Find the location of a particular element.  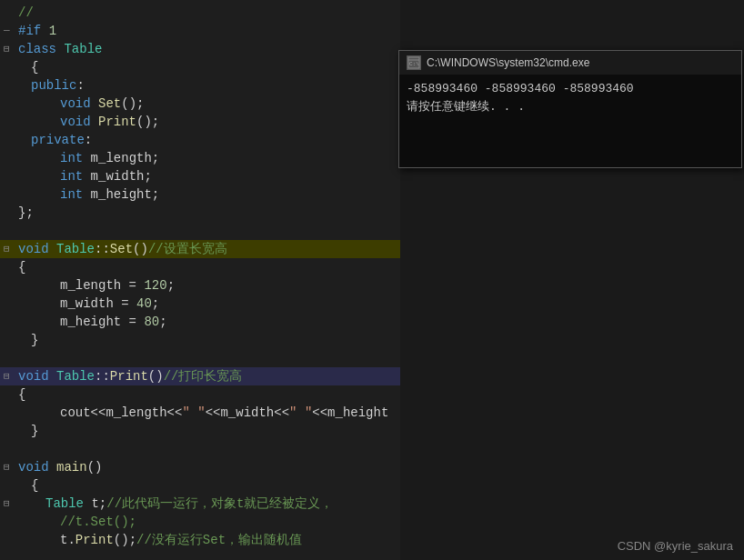

line-content: private: is located at coordinates (55, 140).